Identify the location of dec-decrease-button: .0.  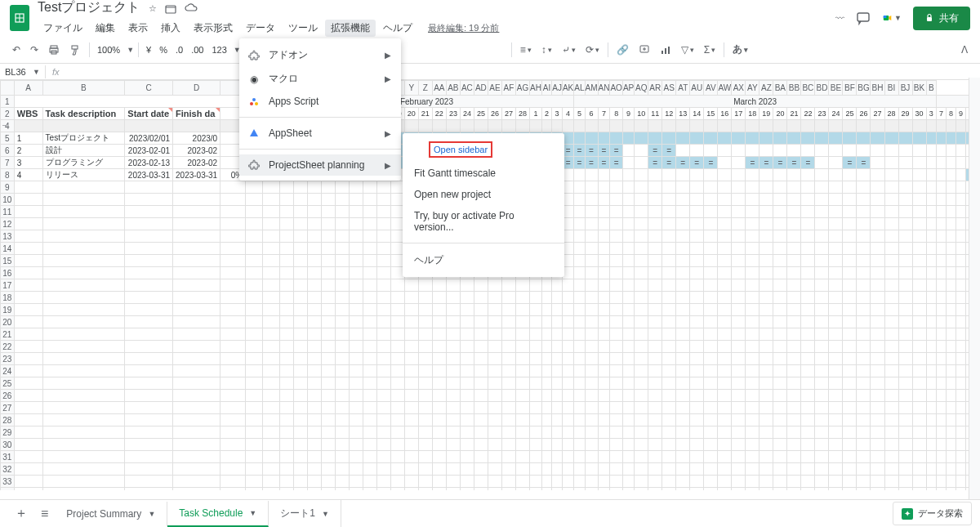
(180, 50).